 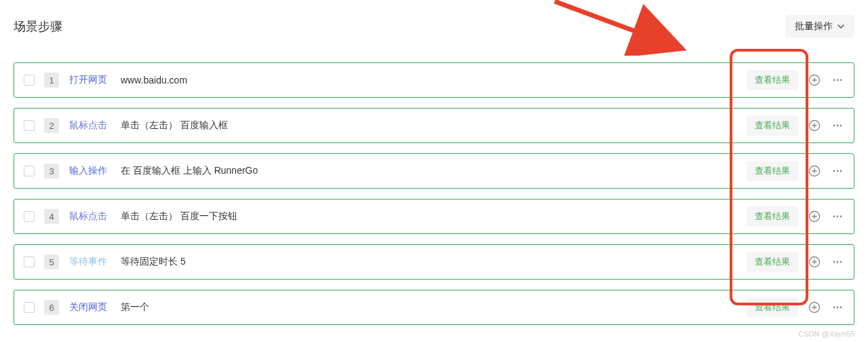 What do you see at coordinates (434, 307) in the screenshot?
I see `step-description: 第一个` at bounding box center [434, 307].